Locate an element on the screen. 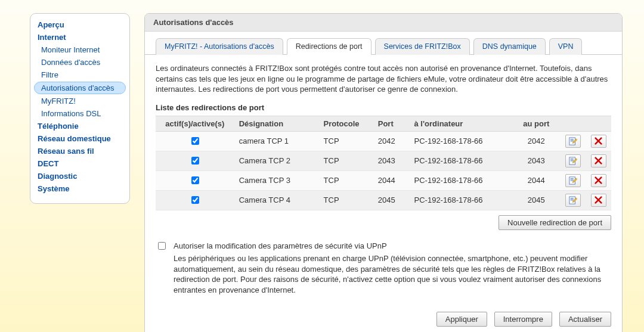  nav-item: Système is located at coordinates (80, 188).